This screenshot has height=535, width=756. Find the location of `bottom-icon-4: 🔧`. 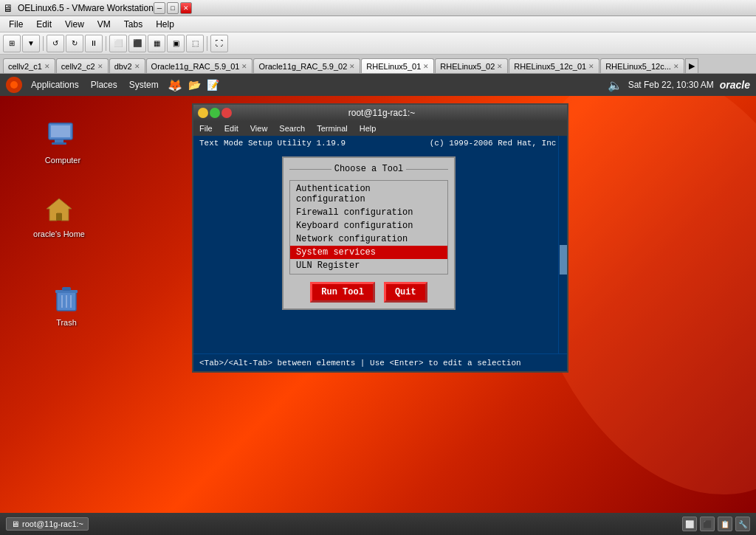

bottom-icon-4: 🔧 is located at coordinates (743, 524).